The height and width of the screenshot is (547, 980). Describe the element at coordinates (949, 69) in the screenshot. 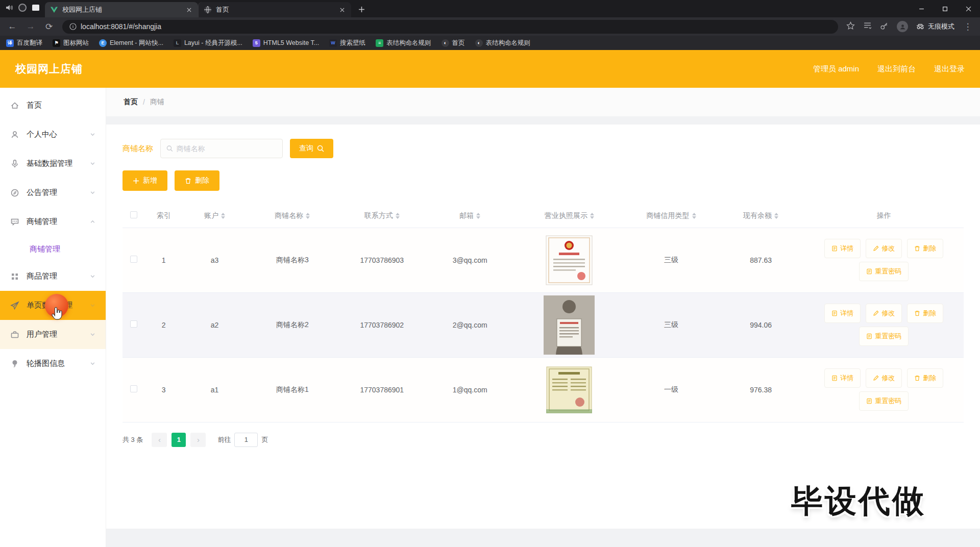

I see `logout-link: 退出登录` at that location.